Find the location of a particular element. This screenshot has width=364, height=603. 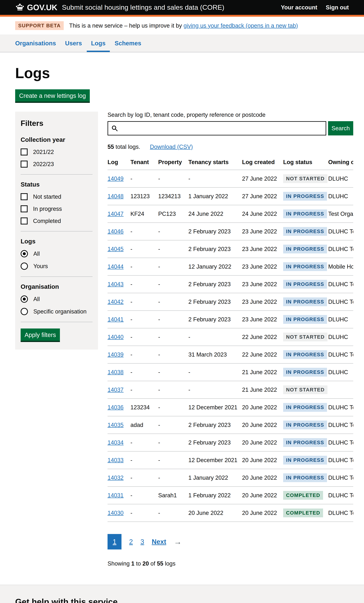

header-account-nav: Your account Sign out is located at coordinates (315, 7).